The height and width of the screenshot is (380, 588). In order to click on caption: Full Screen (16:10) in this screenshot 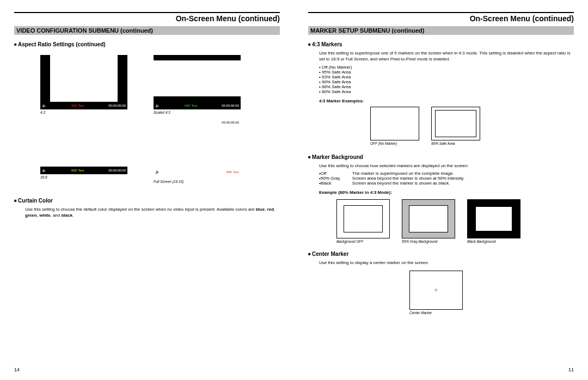, I will do `click(197, 182)`.